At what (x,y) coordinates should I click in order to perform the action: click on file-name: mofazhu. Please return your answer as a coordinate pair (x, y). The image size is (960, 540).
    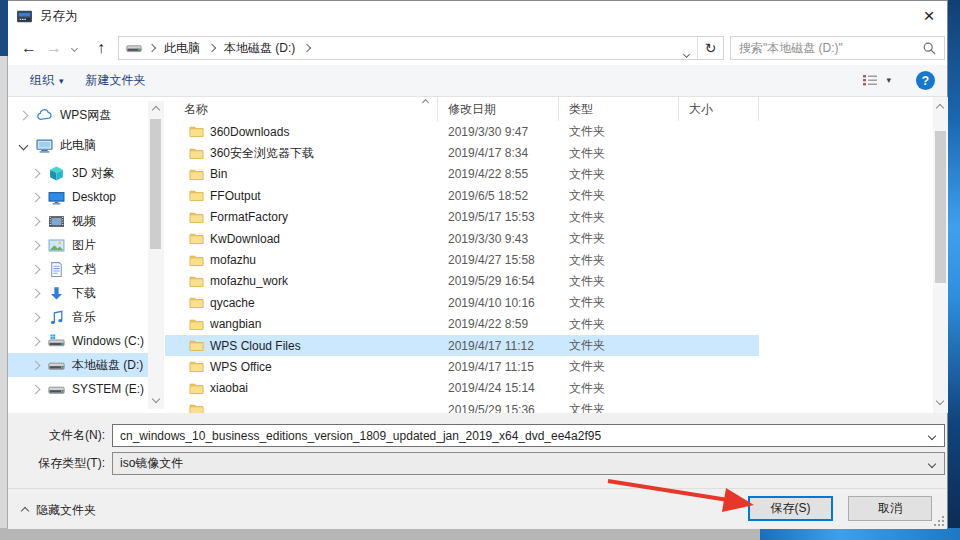
    Looking at the image, I should click on (233, 260).